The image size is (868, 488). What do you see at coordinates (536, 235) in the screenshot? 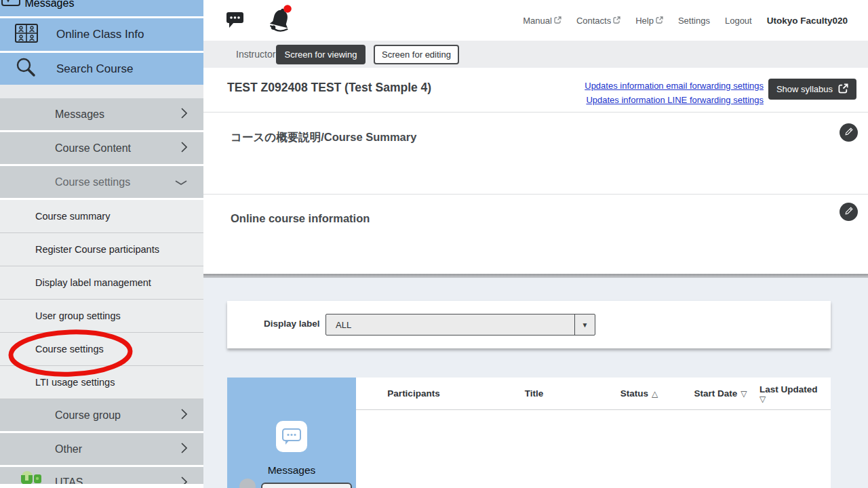
I see `online-course-info-section: Online course information` at bounding box center [536, 235].